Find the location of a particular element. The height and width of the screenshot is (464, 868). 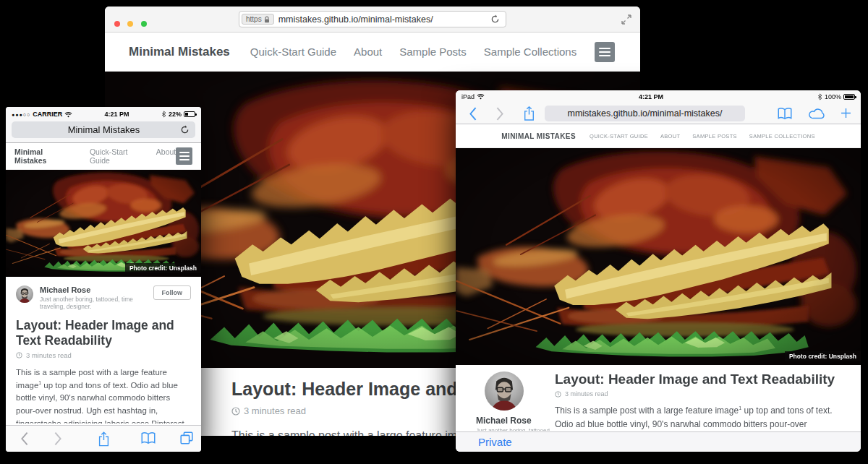

address-bar: mmistakes.github.io/minimal-mistakes/ is located at coordinates (645, 113).